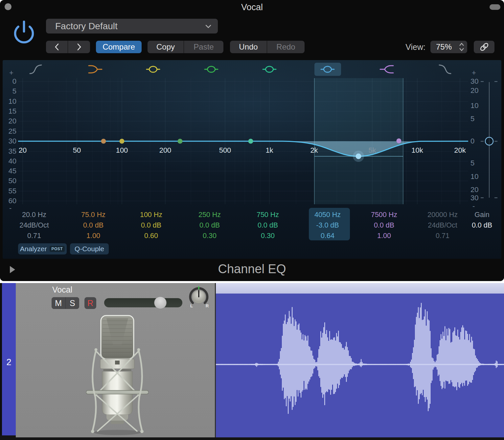 The width and height of the screenshot is (504, 440). I want to click on preset-dropdown: Factory Default, so click(132, 26).